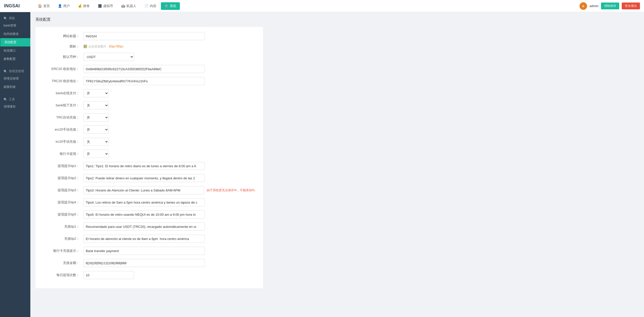 The image size is (644, 317). What do you see at coordinates (116, 46) in the screenshot?
I see `icon-hint: 80px*80px` at bounding box center [116, 46].